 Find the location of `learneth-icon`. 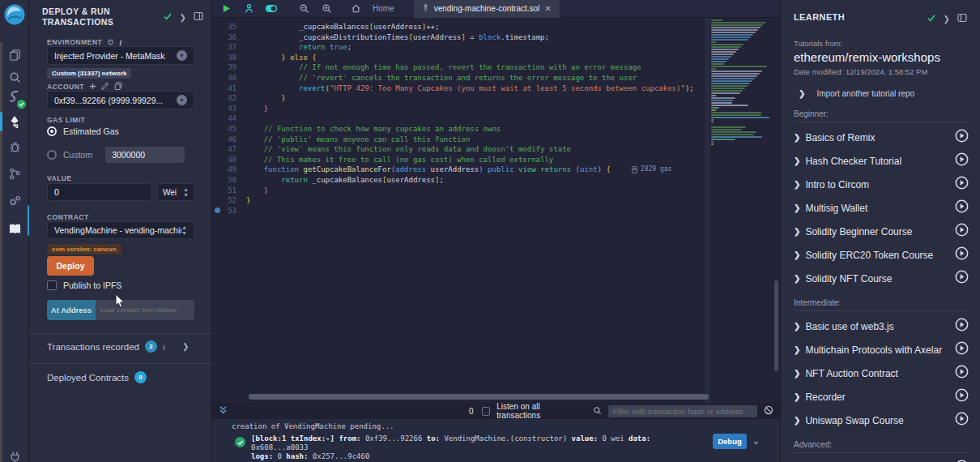

learneth-icon is located at coordinates (15, 229).